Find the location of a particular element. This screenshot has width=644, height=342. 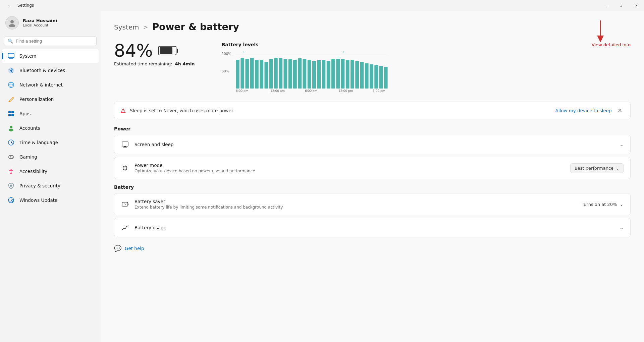

alert-text: Sleep is set to Never, which uses more p… is located at coordinates (340, 111).